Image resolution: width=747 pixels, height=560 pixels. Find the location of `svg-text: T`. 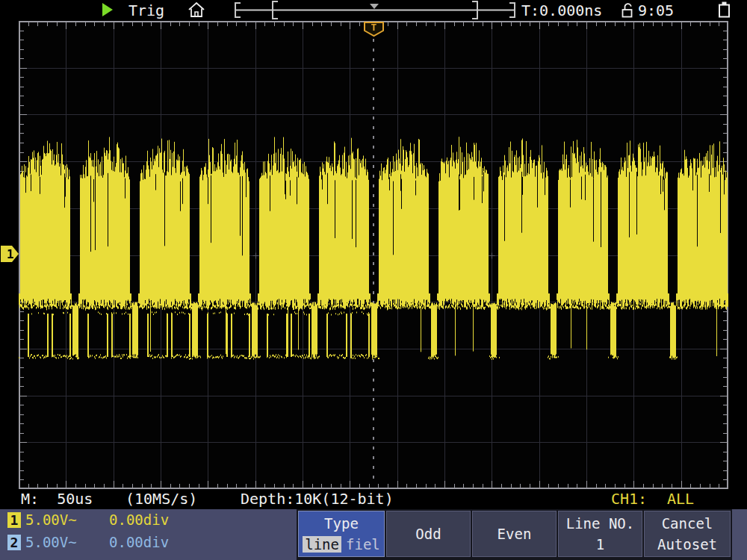

svg-text: T is located at coordinates (374, 27).